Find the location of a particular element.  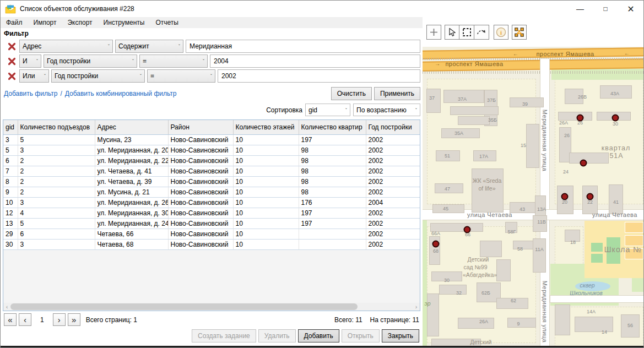

sort-field-dropdown: gidˇ is located at coordinates (328, 110).